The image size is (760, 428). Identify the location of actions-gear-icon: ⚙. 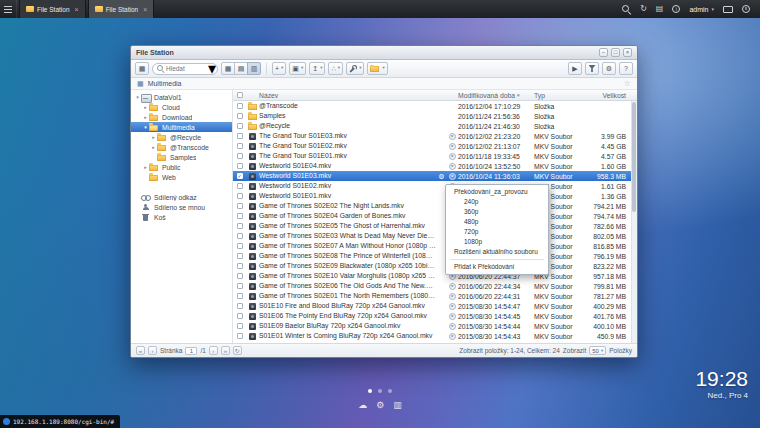
(441, 176).